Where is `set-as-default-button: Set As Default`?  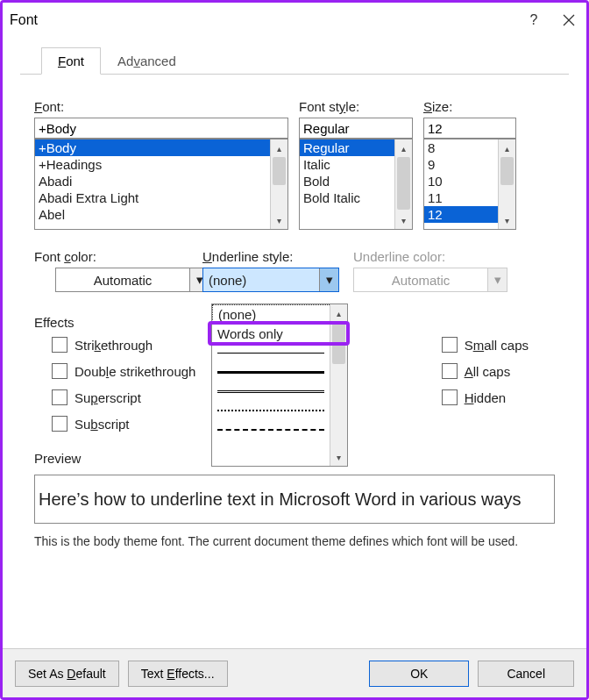 set-as-default-button: Set As Default is located at coordinates (67, 674).